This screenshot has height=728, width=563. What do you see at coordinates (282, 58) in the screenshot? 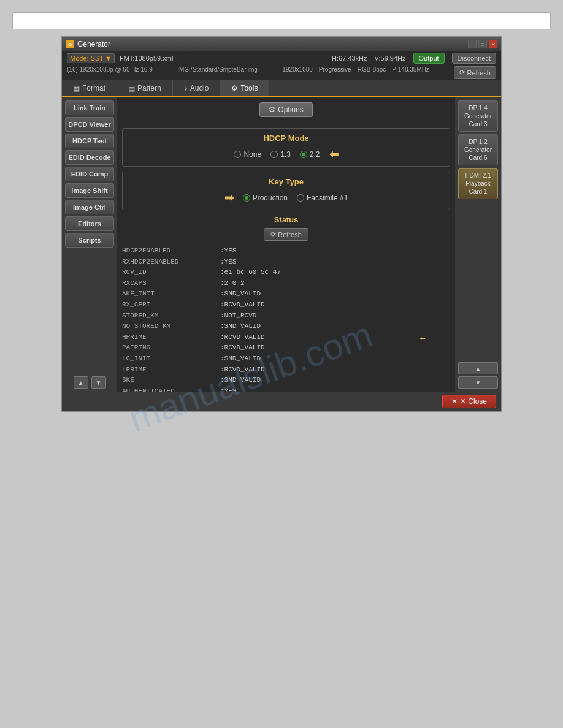
I see `info-bar-row1: Mode: SST ▼ FMT:1080p59.xml H:67.43kHz V…` at bounding box center [282, 58].